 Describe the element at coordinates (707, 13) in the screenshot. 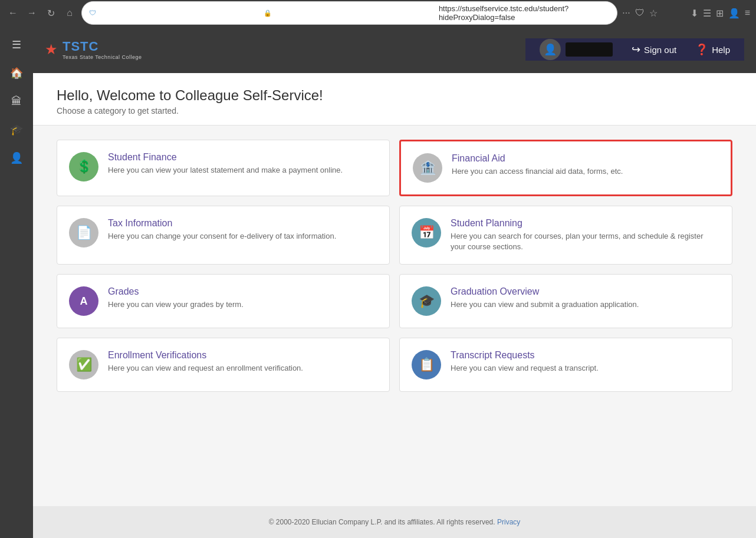

I see `sidebar-toggle-icon: ☰` at that location.